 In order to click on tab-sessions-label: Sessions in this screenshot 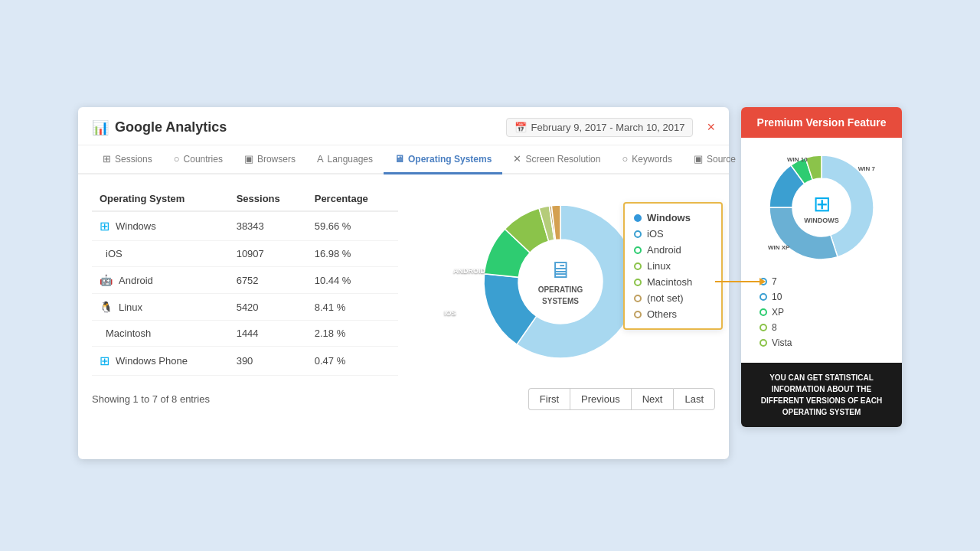, I will do `click(133, 159)`.